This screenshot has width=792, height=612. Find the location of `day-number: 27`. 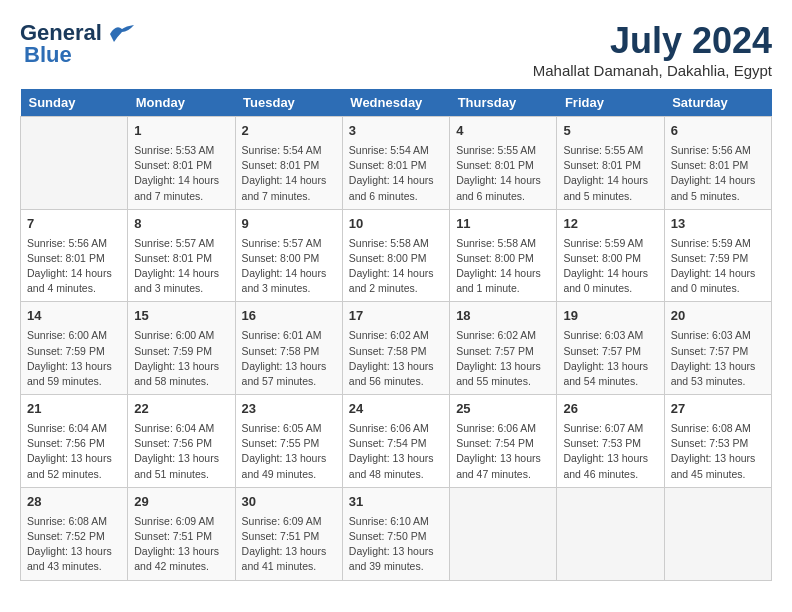

day-number: 27 is located at coordinates (718, 410).